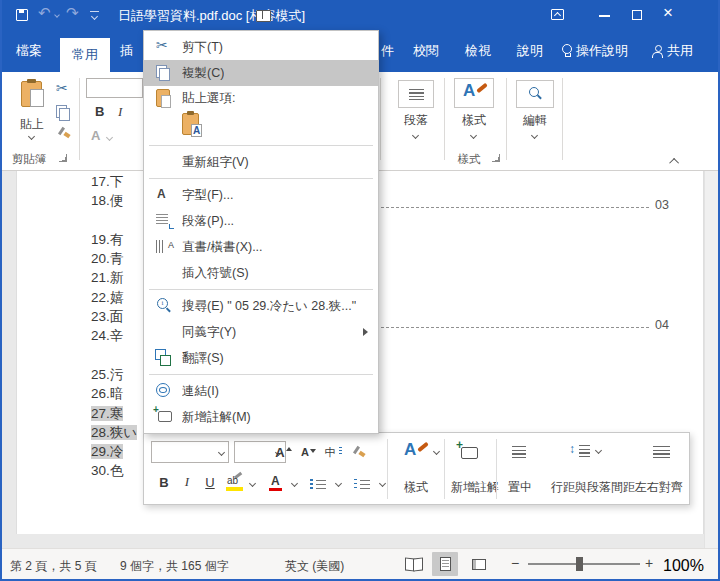  What do you see at coordinates (261, 358) in the screenshot?
I see `context-menu-item: 翻譯(S)` at bounding box center [261, 358].